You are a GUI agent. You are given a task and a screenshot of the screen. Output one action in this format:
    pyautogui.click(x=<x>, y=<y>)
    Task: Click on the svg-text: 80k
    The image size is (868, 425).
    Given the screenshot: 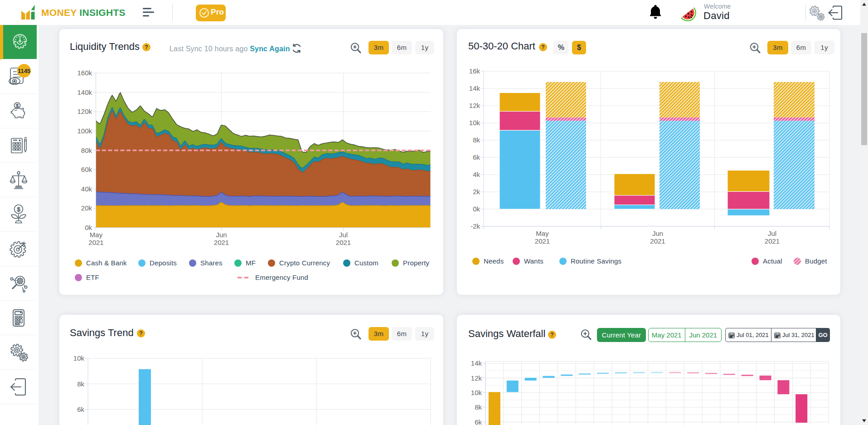 What is the action you would take?
    pyautogui.click(x=87, y=151)
    